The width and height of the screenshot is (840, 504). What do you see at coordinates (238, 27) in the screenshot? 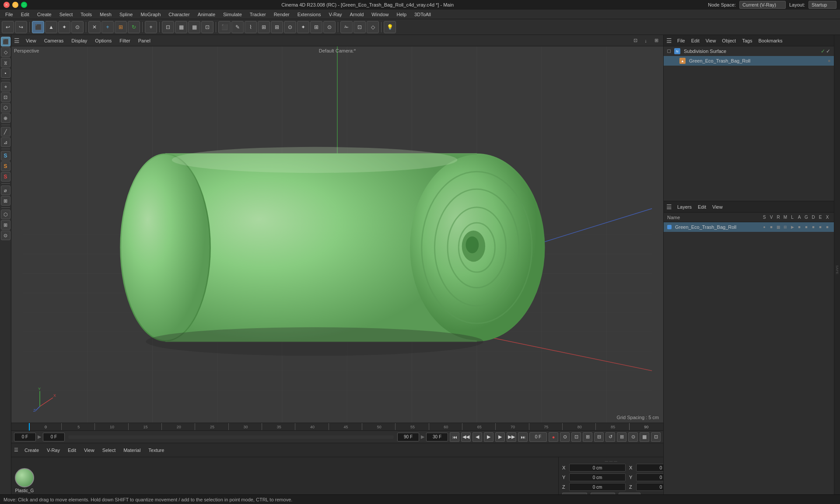
I see `spline-btn: ✎` at bounding box center [238, 27].